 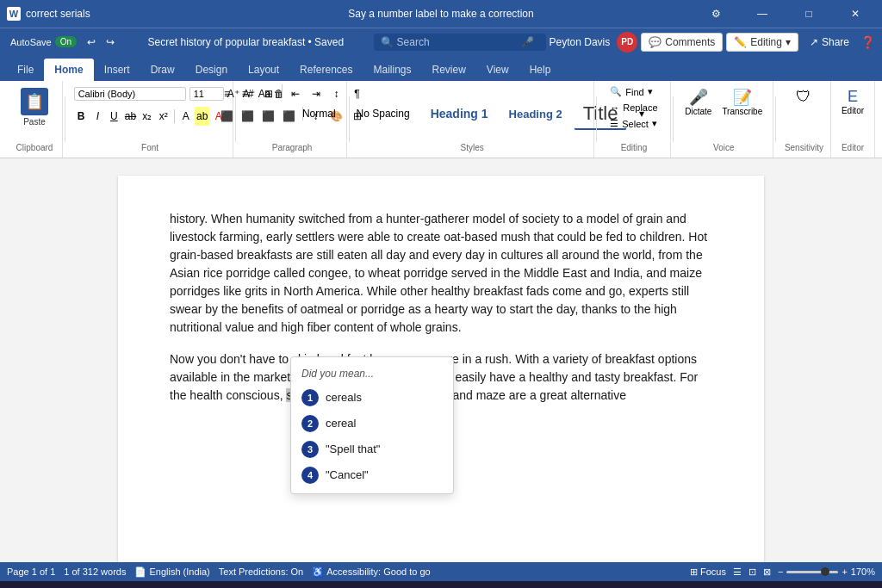 What do you see at coordinates (319, 114) in the screenshot?
I see `style-normal: Normal` at bounding box center [319, 114].